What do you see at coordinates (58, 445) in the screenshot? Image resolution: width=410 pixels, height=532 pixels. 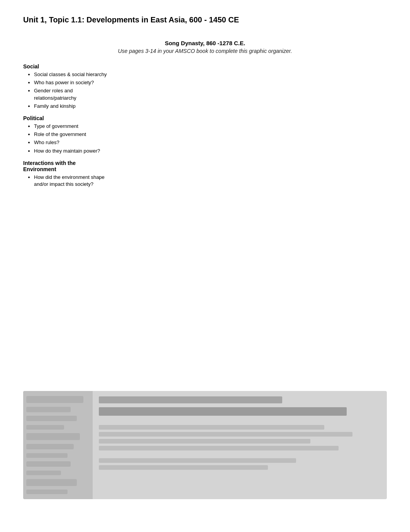 I see `blurred-left-panel` at bounding box center [58, 445].